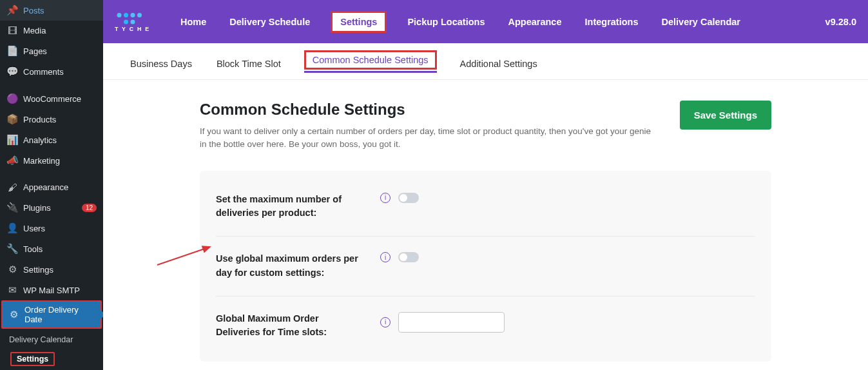 The image size is (868, 370). What do you see at coordinates (409, 257) in the screenshot?
I see `toggle-use-global-max` at bounding box center [409, 257].